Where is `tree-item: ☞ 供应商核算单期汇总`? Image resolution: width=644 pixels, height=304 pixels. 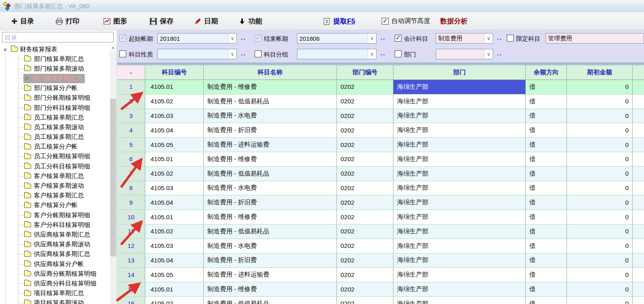 tree-item: ☞ 供应商核算单期汇总 is located at coordinates (55, 235).